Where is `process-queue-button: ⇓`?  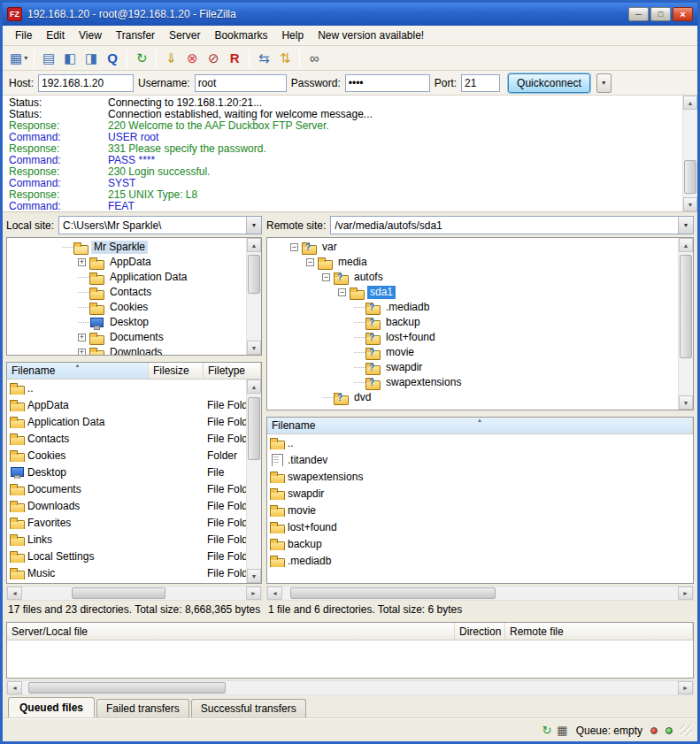 process-queue-button: ⇓ is located at coordinates (171, 58).